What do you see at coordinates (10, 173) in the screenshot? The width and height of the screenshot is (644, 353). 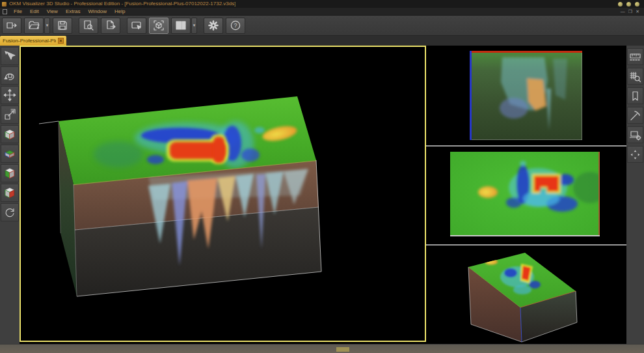 I see `cube-side-view-button` at bounding box center [10, 173].